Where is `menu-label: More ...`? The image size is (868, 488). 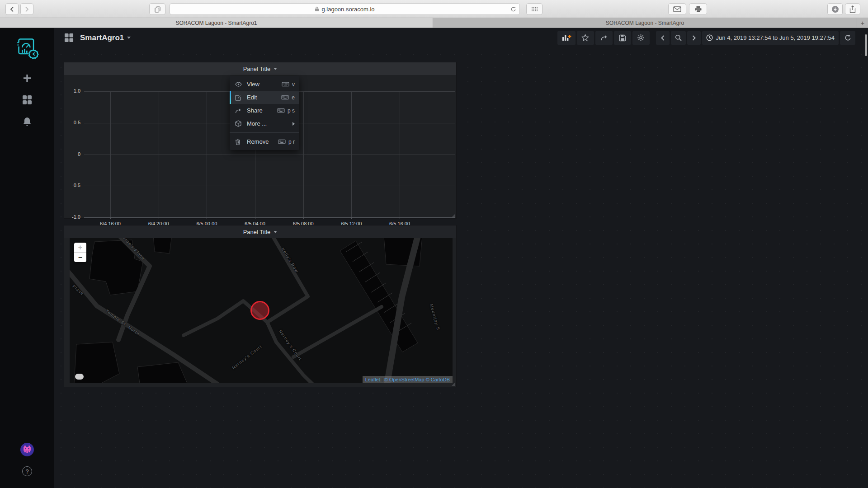 menu-label: More ... is located at coordinates (257, 124).